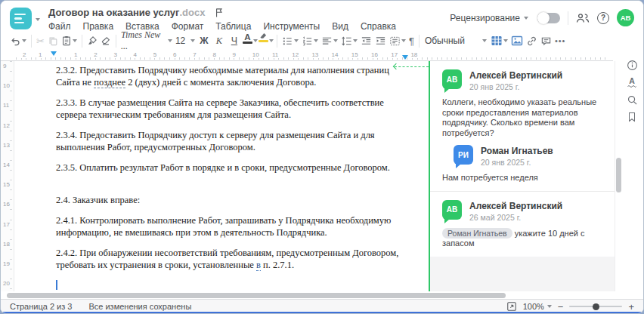 Image resolution: width=644 pixels, height=314 pixels. I want to click on line-spacing-button, so click(349, 41).